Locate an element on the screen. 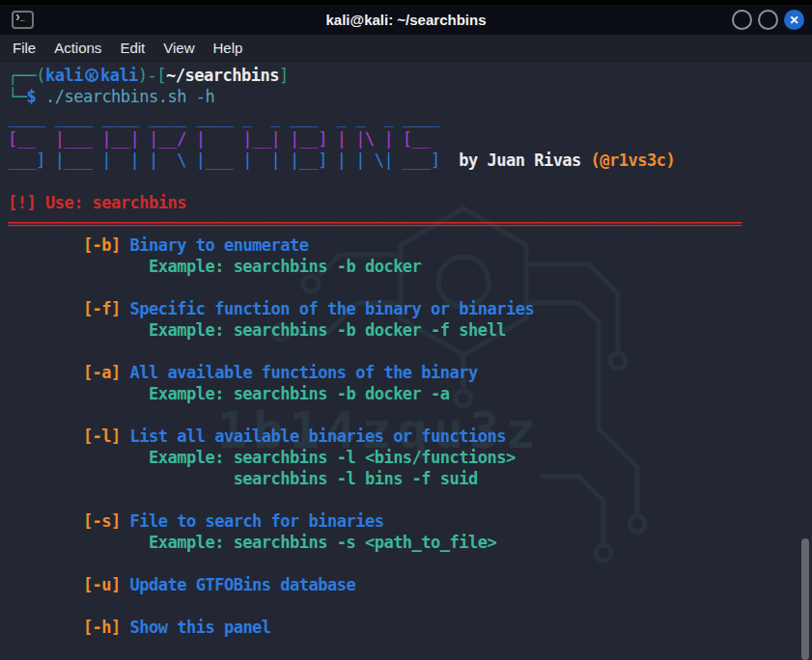  terminal-line: [-a] All available functions of the bina… is located at coordinates (409, 372).